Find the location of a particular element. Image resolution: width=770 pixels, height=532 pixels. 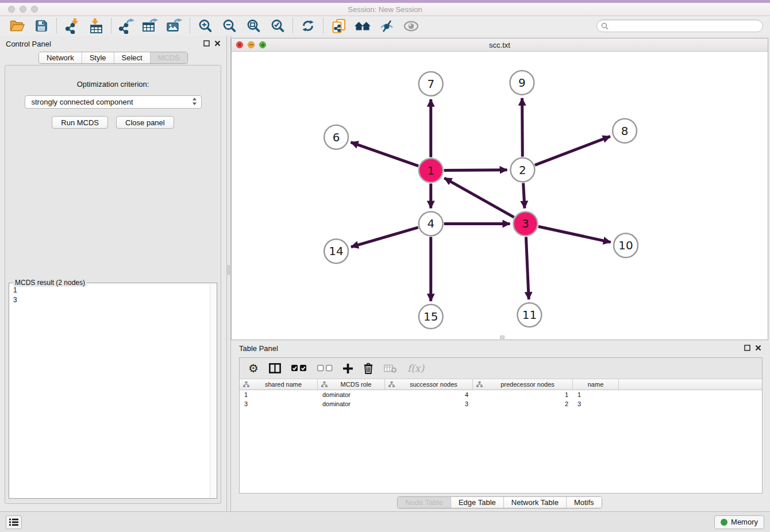

graph-node-label-15: 15 is located at coordinates (431, 317).